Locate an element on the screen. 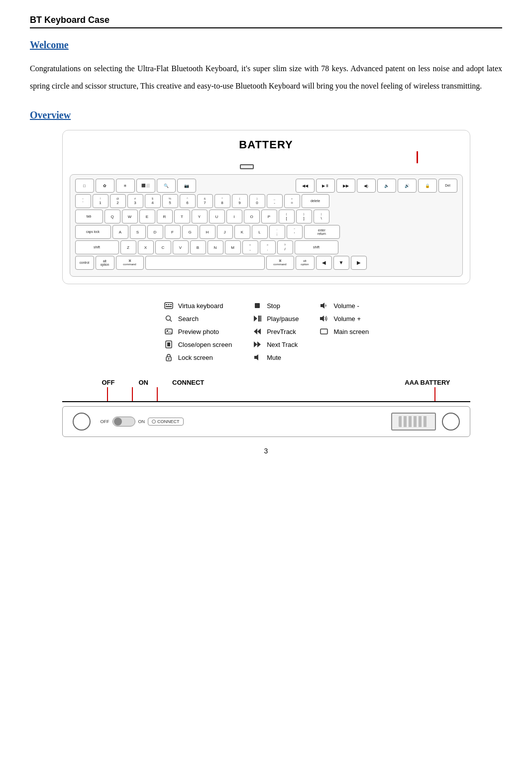 This screenshot has width=532, height=761. key-tab: tab is located at coordinates (89, 217).